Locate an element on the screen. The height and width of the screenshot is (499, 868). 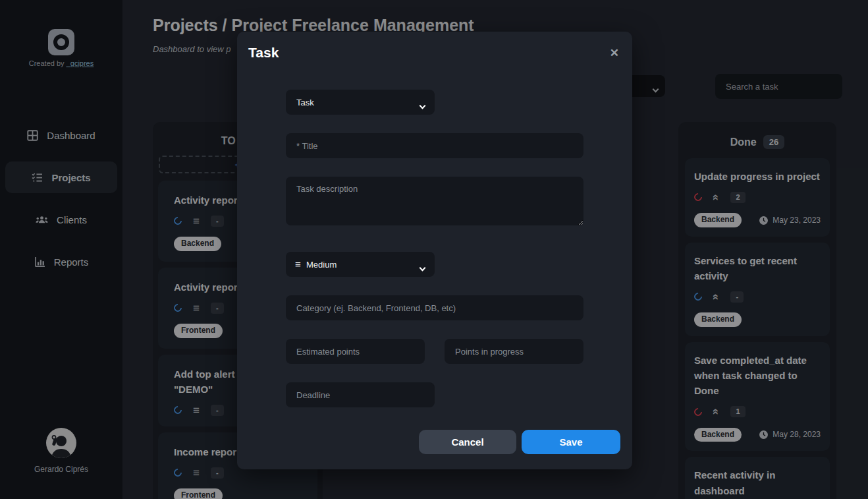
task-type-select: Task is located at coordinates (360, 102).